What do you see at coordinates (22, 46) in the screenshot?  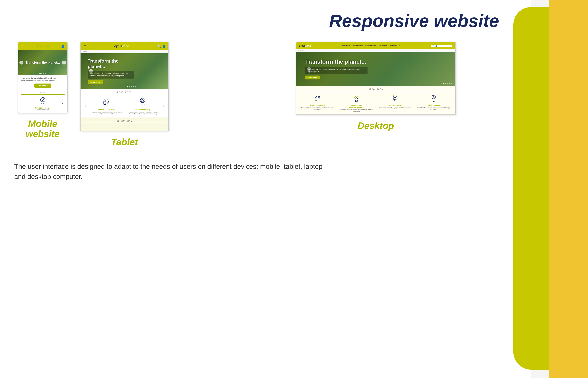 I see `hamburger-icon: ☰` at bounding box center [22, 46].